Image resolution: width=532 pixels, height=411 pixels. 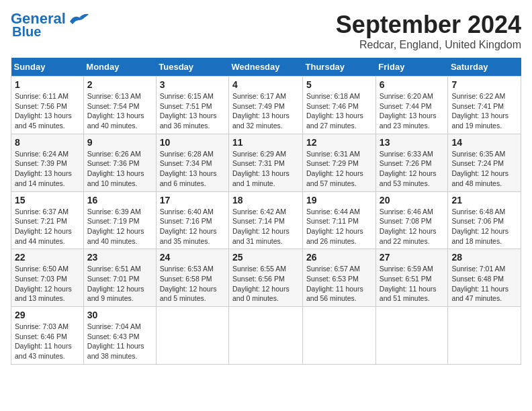 What do you see at coordinates (339, 85) in the screenshot?
I see `day-number: 5` at bounding box center [339, 85].